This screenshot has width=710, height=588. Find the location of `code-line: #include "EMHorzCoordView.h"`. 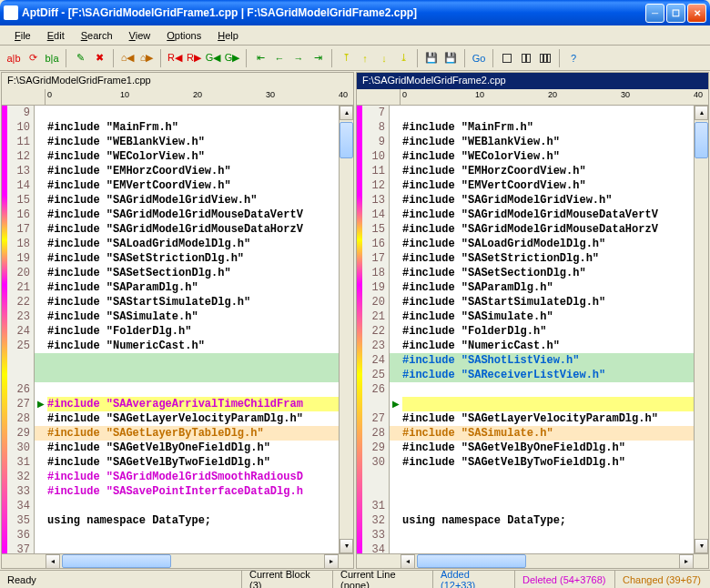

code-line: #include "EMHorzCoordView.h" is located at coordinates (193, 171).